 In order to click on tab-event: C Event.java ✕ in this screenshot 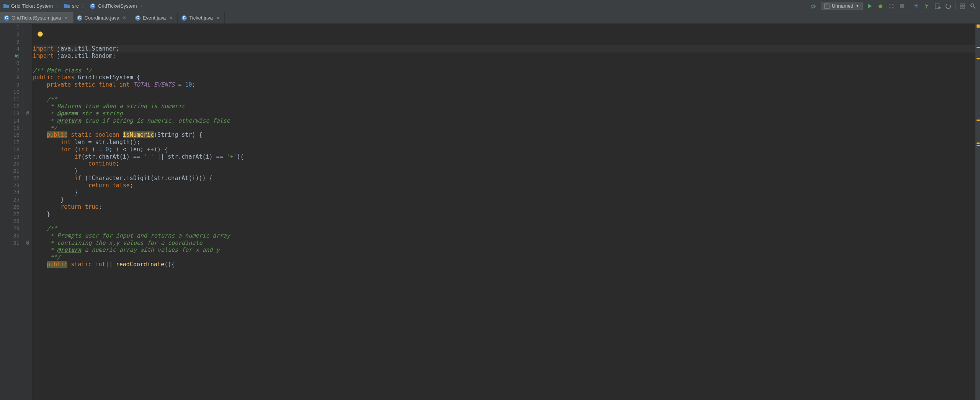, I will do `click(155, 18)`.